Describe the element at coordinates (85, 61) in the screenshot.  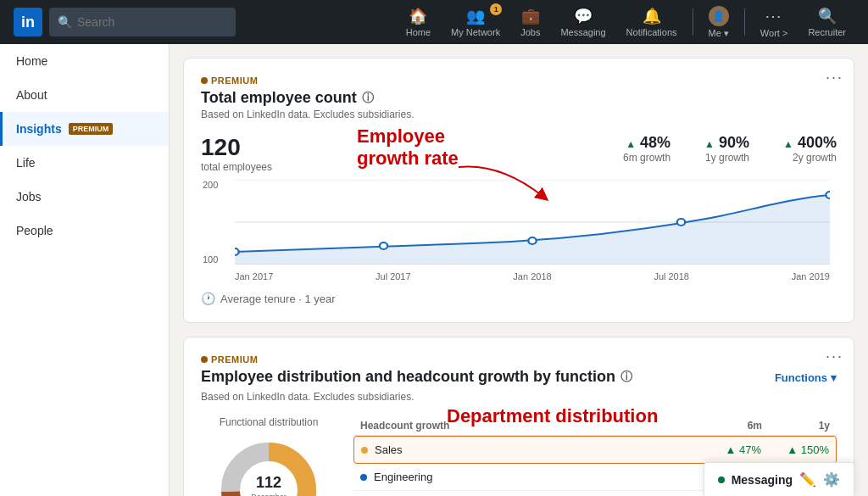
I see `sidebar-item-home: Home` at that location.